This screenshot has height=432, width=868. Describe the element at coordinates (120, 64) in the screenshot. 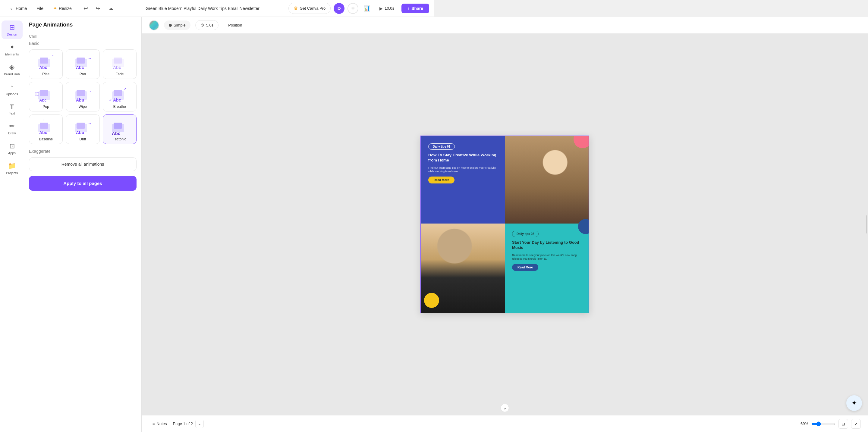

I see `animation-card-fade: Abc Fade` at that location.